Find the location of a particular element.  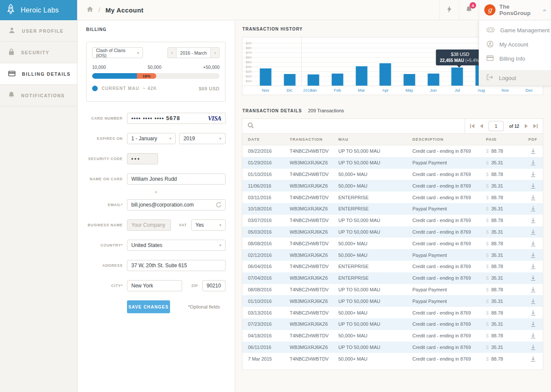

sidebar-item-billing-details: BILLING DETAILS is located at coordinates (39, 74).